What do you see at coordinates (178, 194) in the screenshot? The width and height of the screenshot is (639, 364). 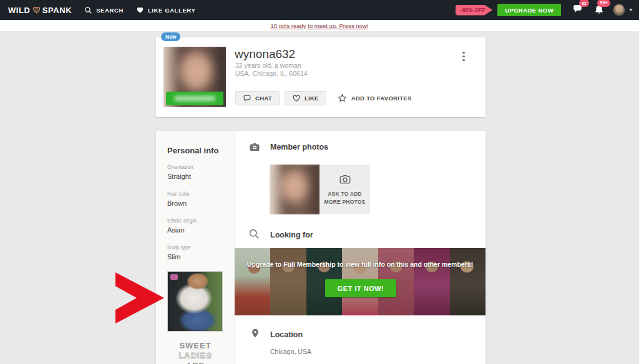 I see `field-label: Hair color` at bounding box center [178, 194].